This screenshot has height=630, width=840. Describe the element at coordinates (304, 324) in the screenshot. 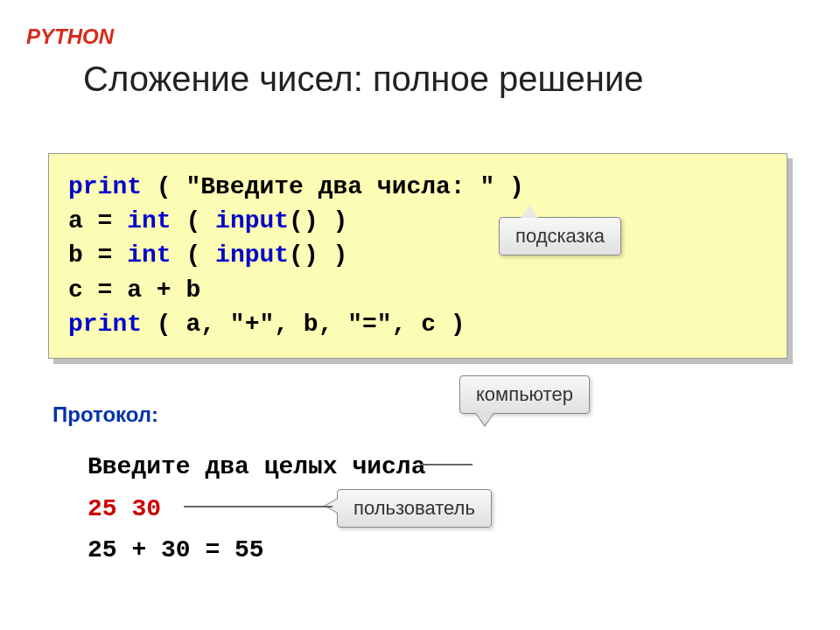

I see `code-text: ( a, "+", b, "=", c )` at that location.